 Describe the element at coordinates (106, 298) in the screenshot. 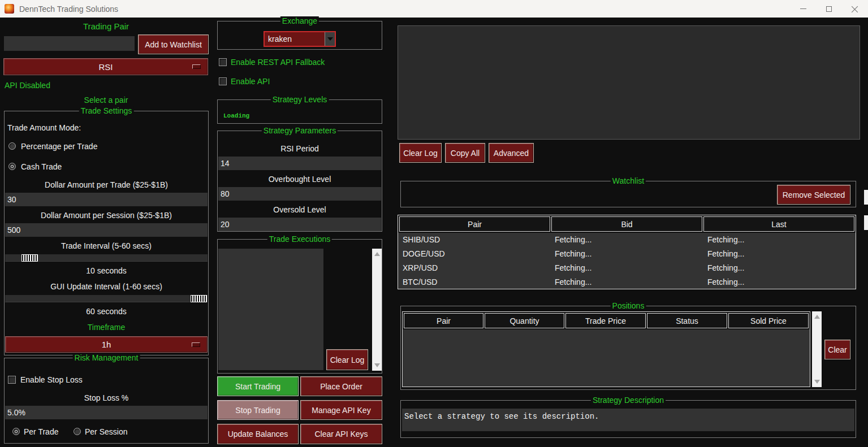

I see `gui-interval-slider` at that location.